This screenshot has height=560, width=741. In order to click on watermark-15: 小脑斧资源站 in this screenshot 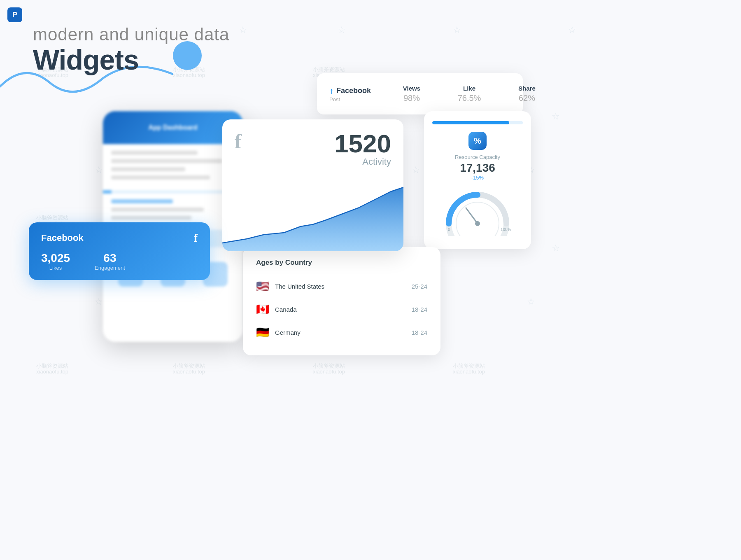, I will do `click(52, 366)`.